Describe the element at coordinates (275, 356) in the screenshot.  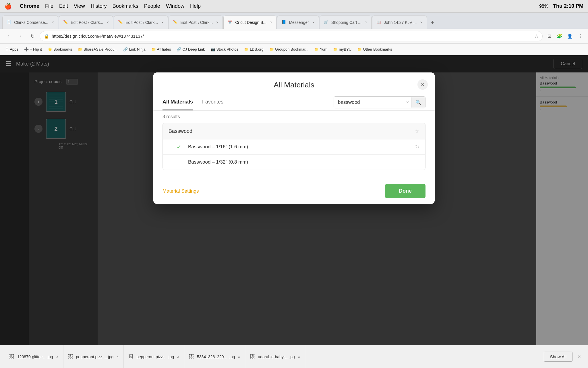
I see `download-item-5: 🖼 adorable-baby-....jpg ∧` at that location.